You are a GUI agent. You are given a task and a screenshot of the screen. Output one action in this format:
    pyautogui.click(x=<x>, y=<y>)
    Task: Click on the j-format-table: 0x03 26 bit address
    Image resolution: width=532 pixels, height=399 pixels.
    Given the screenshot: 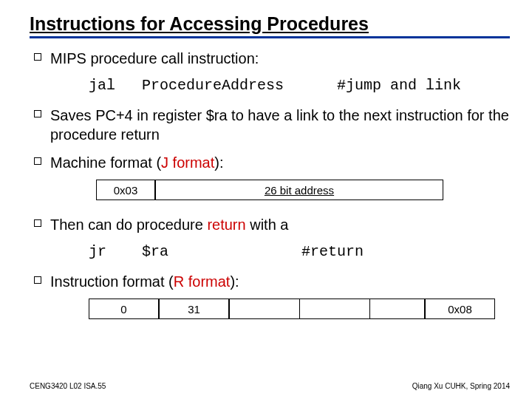 What is the action you would take?
    pyautogui.click(x=303, y=190)
    